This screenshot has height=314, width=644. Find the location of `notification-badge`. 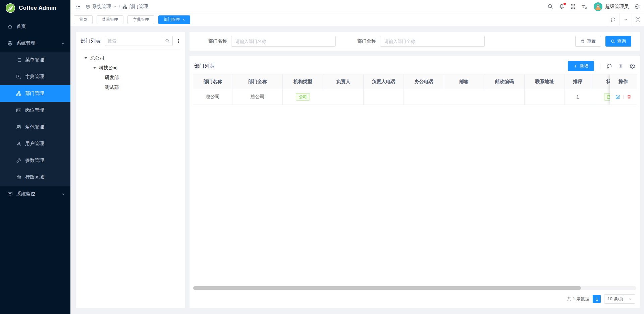

notification-badge is located at coordinates (565, 4).